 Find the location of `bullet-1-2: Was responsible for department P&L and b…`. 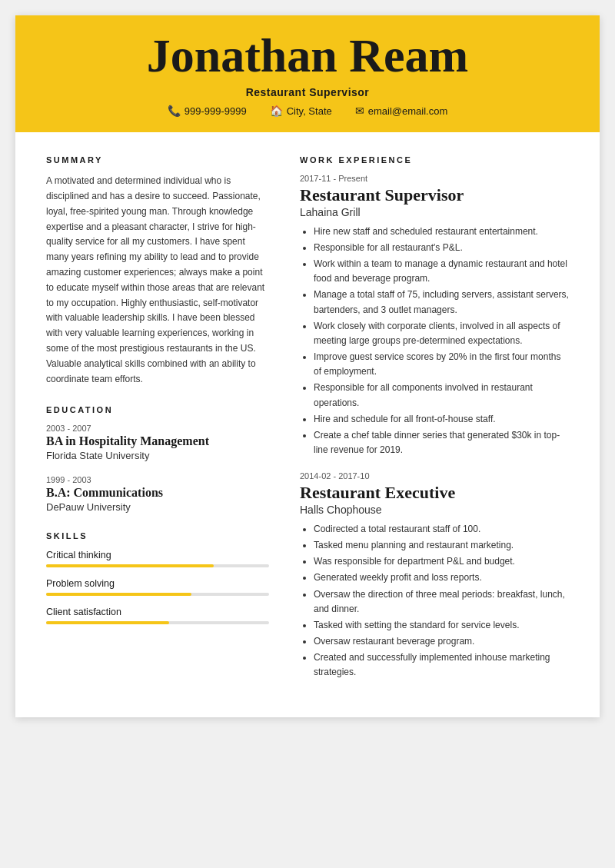

bullet-1-2: Was responsible for department P&L and b… is located at coordinates (441, 561).